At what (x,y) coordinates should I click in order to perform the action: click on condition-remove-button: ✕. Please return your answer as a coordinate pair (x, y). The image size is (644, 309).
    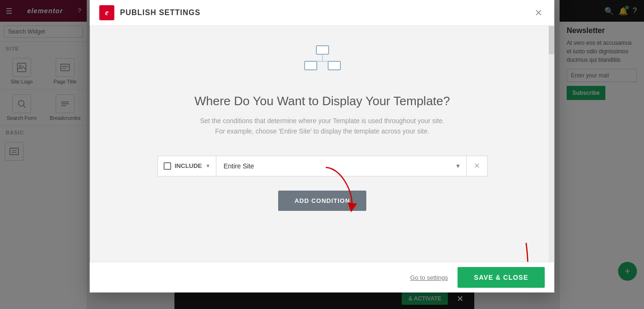
    Looking at the image, I should click on (477, 166).